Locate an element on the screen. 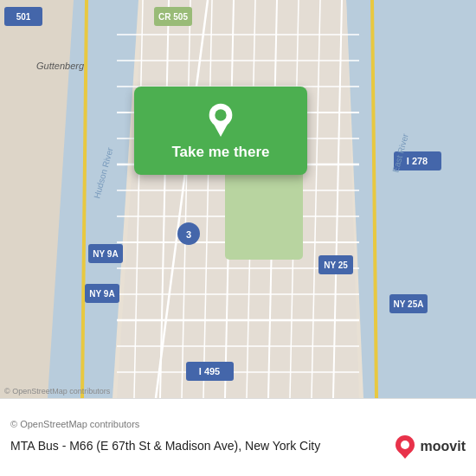  moovit-text: moovit is located at coordinates (443, 447).